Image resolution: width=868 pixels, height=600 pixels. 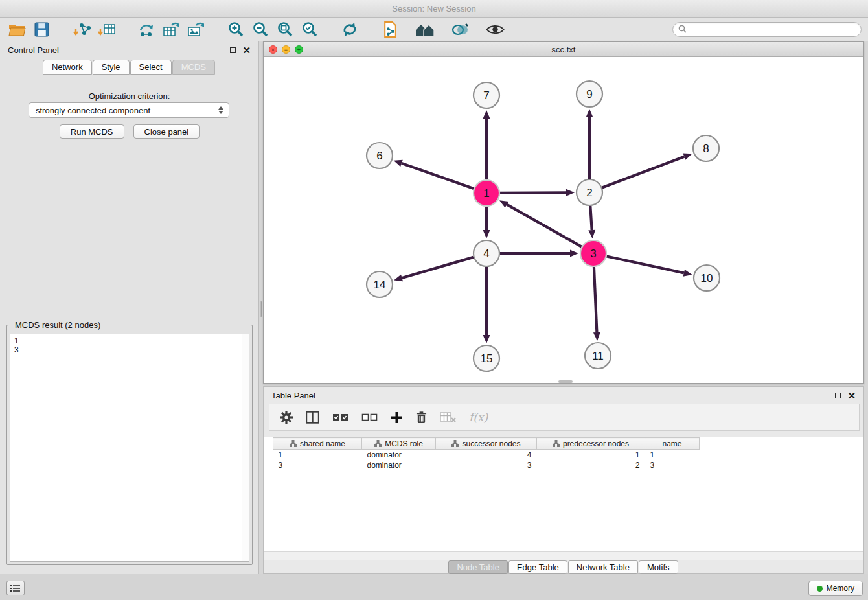 What do you see at coordinates (130, 448) in the screenshot?
I see `mcds-result-textarea: 1 3` at bounding box center [130, 448].